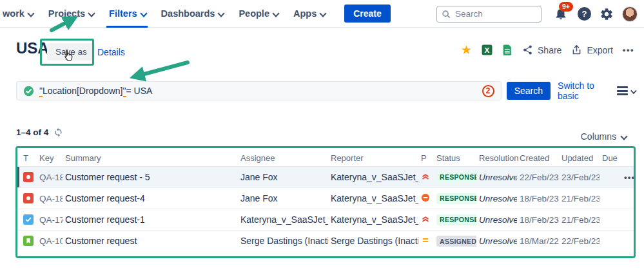 The height and width of the screenshot is (273, 644). Describe the element at coordinates (425, 198) in the screenshot. I see `priority-blocker-icon` at that location.